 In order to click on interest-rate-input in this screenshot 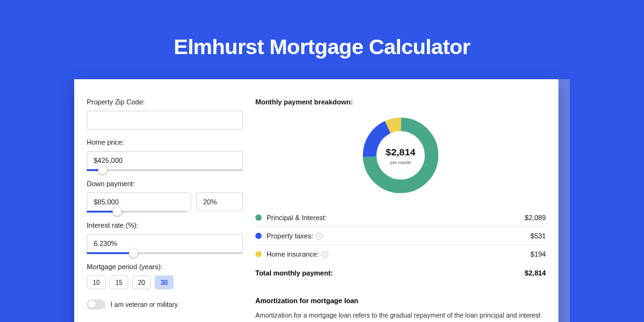, I will do `click(165, 243)`.